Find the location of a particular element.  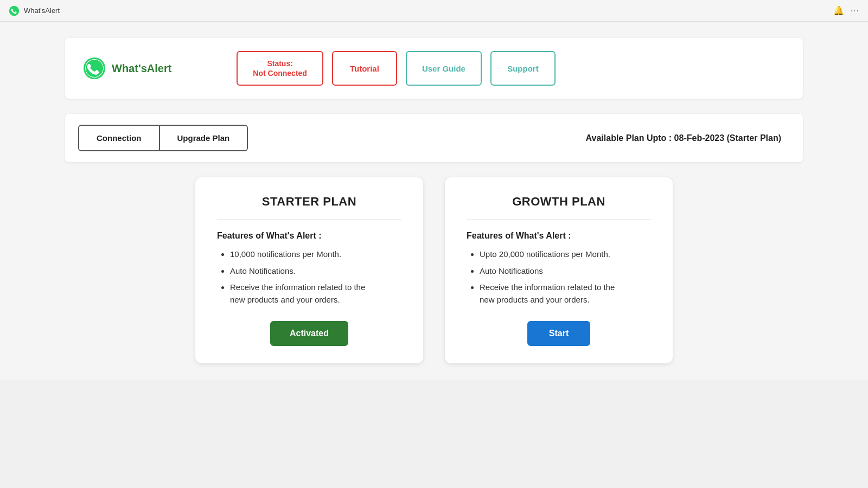

brand-name: What'sAlert is located at coordinates (142, 68).